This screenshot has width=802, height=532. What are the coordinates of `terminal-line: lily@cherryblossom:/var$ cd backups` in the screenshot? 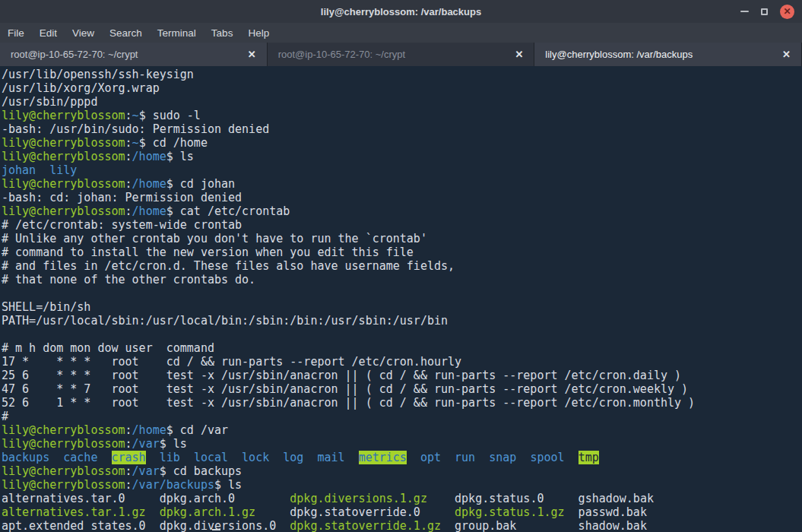 It's located at (401, 471).